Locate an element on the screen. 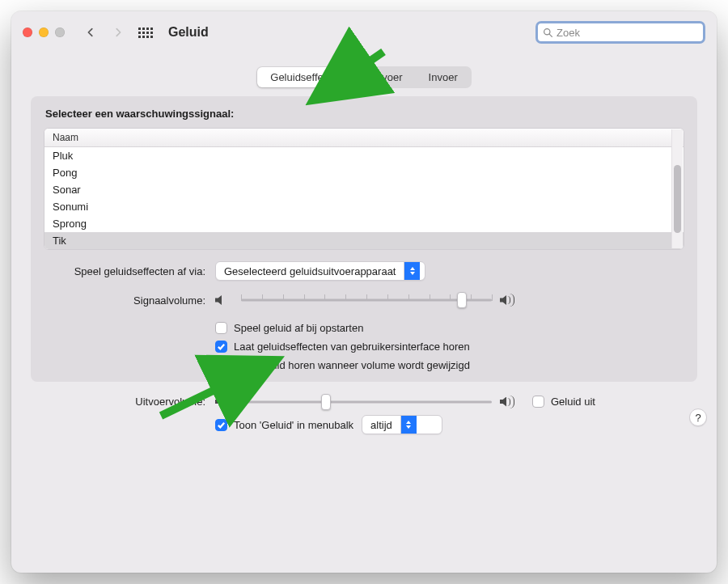  alert-sound-title: Selecteer een waarschuwingssignaal: is located at coordinates (365, 113).